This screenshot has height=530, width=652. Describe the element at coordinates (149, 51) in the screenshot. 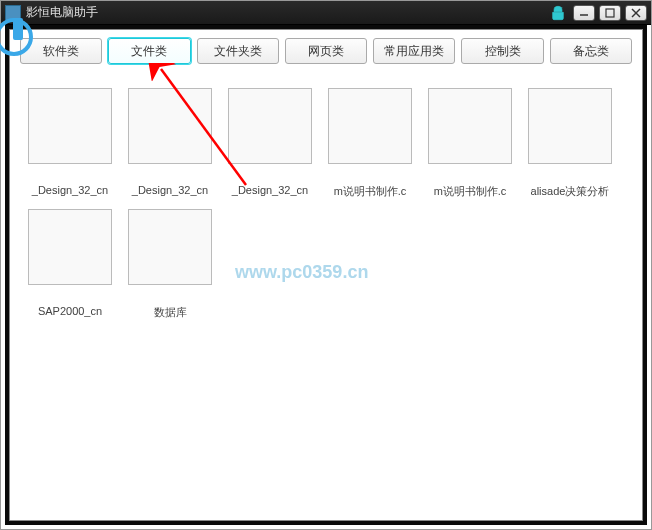

I see `tab-files: 文件类` at that location.